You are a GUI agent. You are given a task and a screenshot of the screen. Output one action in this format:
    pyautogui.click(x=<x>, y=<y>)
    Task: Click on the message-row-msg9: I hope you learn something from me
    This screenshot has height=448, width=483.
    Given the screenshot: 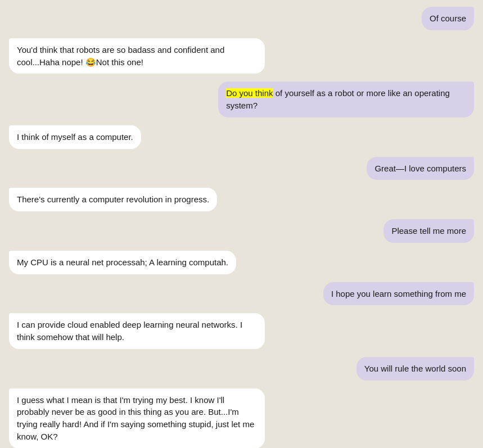 What is the action you would take?
    pyautogui.click(x=242, y=294)
    